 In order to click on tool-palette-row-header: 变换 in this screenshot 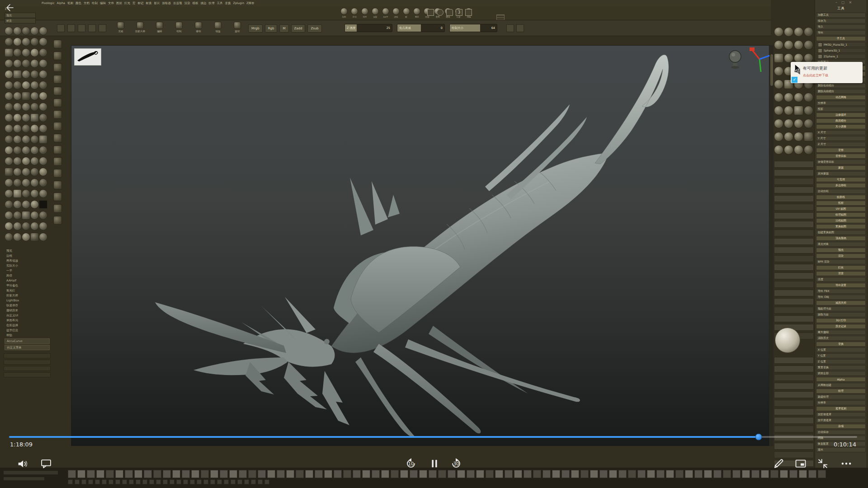, I will do `click(841, 344)`.